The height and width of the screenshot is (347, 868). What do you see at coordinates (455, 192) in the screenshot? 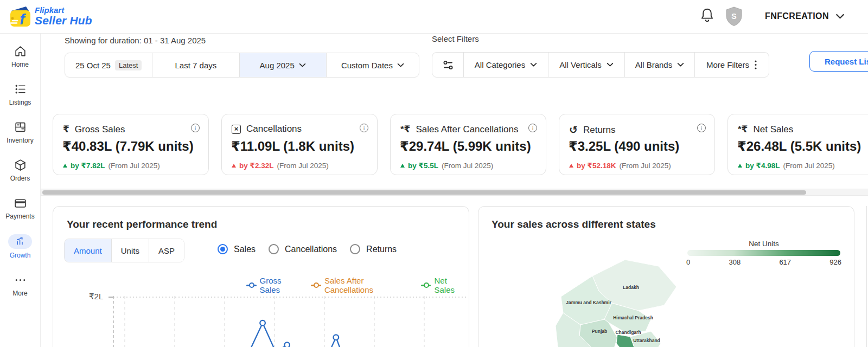
I see `cards-horizontal-scrollbar` at bounding box center [455, 192].